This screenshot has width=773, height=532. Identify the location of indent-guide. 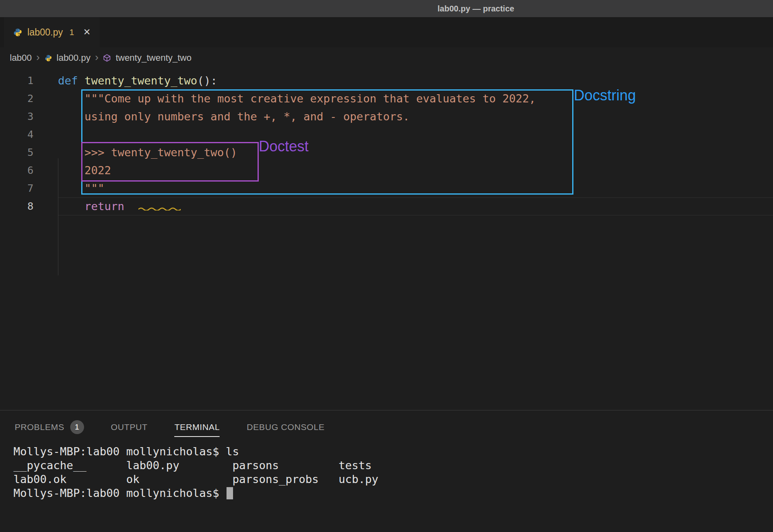
(58, 217).